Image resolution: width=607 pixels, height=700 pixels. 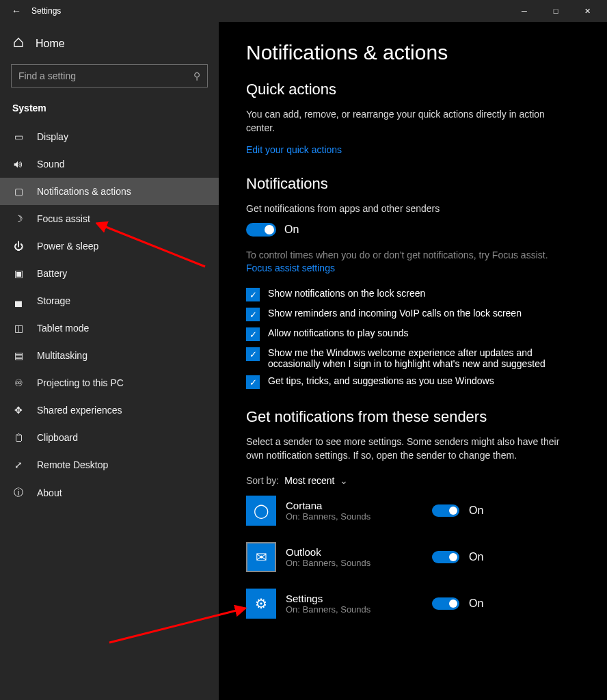 I want to click on sender-cortana: ◯ Cortana On: Banners, Sounds On, so click(x=413, y=511).